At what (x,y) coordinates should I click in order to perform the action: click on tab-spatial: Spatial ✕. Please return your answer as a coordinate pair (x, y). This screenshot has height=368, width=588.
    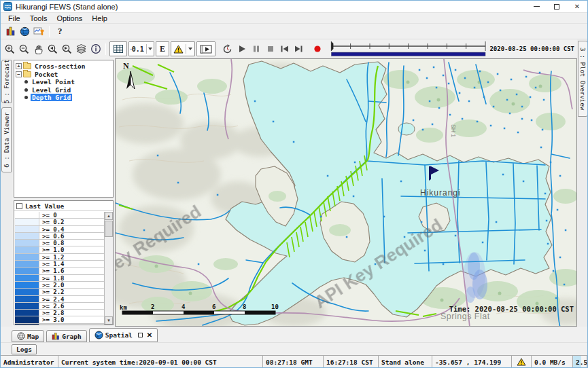
    Looking at the image, I should click on (124, 335).